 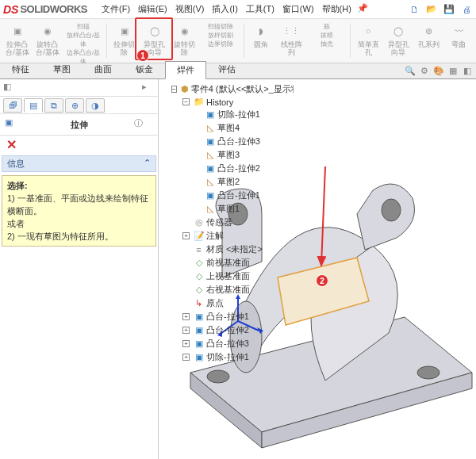 I want to click on tree-sensors: ◎传感器, so click(x=237, y=222).